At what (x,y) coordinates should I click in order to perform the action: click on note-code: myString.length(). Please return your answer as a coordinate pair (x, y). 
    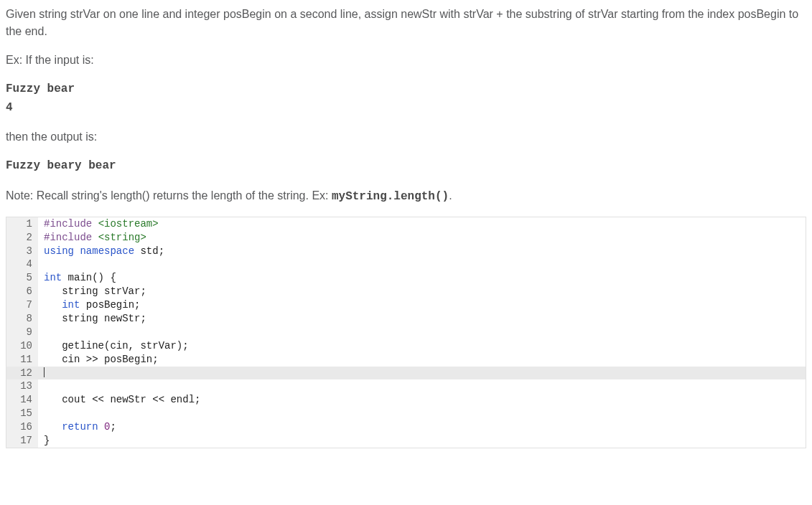
    Looking at the image, I should click on (391, 197).